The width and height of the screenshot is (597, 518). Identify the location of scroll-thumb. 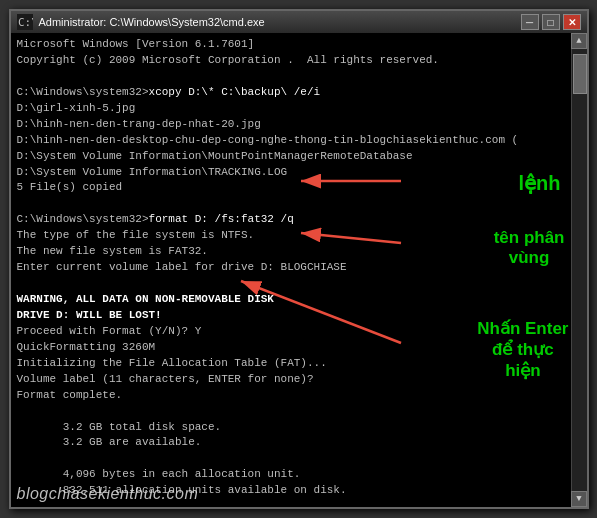
(580, 74).